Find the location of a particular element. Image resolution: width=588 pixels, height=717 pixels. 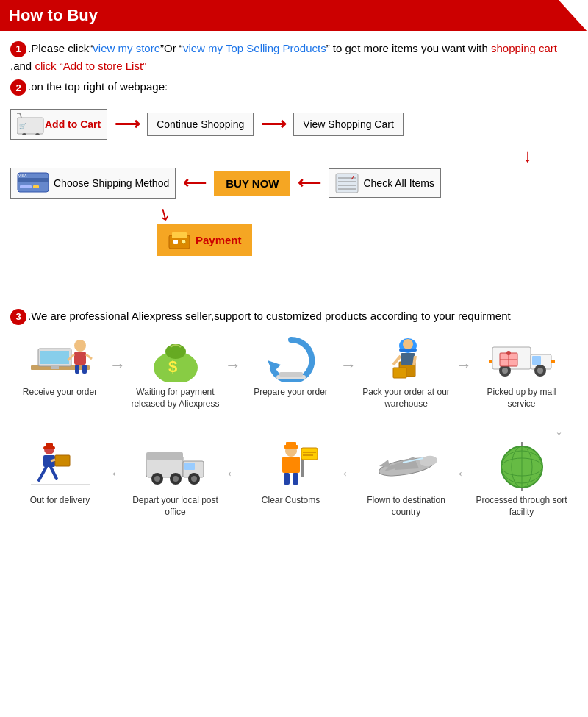

money-bag-icon: $ is located at coordinates (176, 357).